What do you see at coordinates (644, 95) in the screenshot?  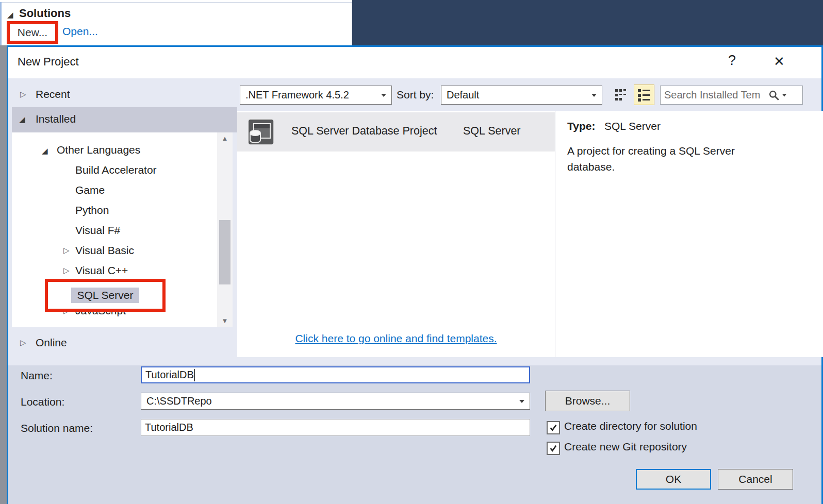 I see `list-view-icon` at bounding box center [644, 95].